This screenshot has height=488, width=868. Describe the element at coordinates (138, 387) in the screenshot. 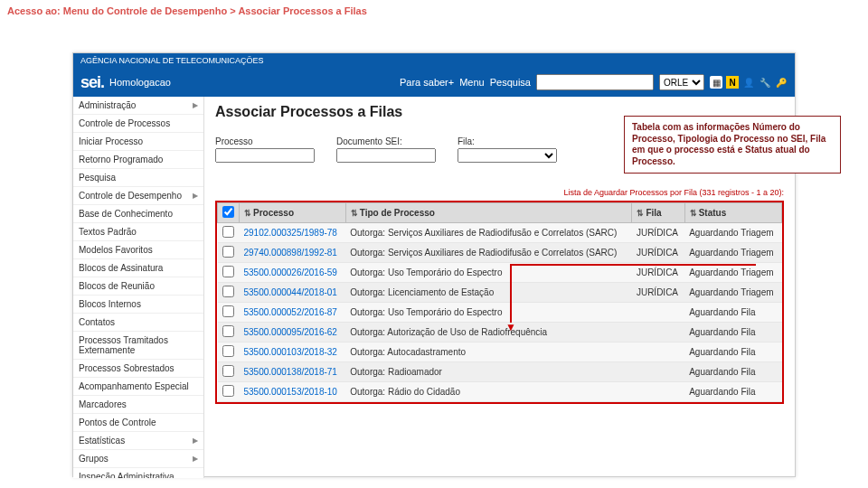

I see `sidebar-item: Acompanhamento Especial` at that location.